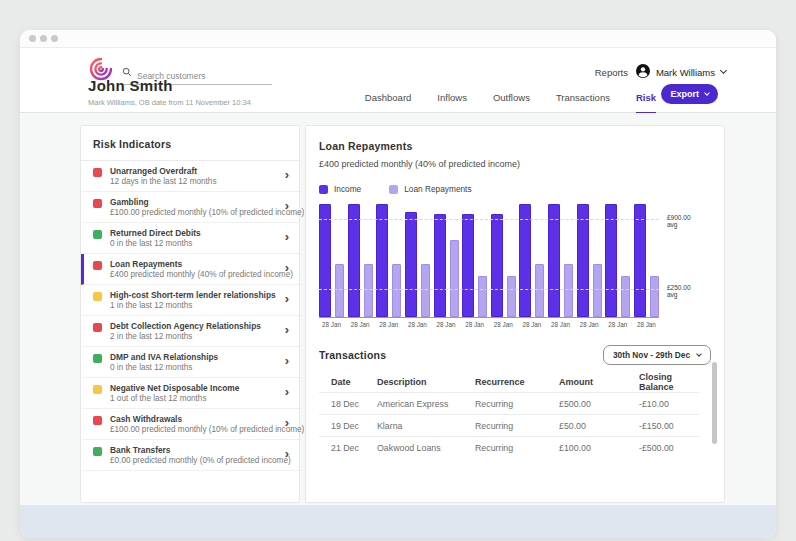 This screenshot has width=796, height=541. Describe the element at coordinates (156, 234) in the screenshot. I see `risk-item-title: Returned Direct Debits` at that location.